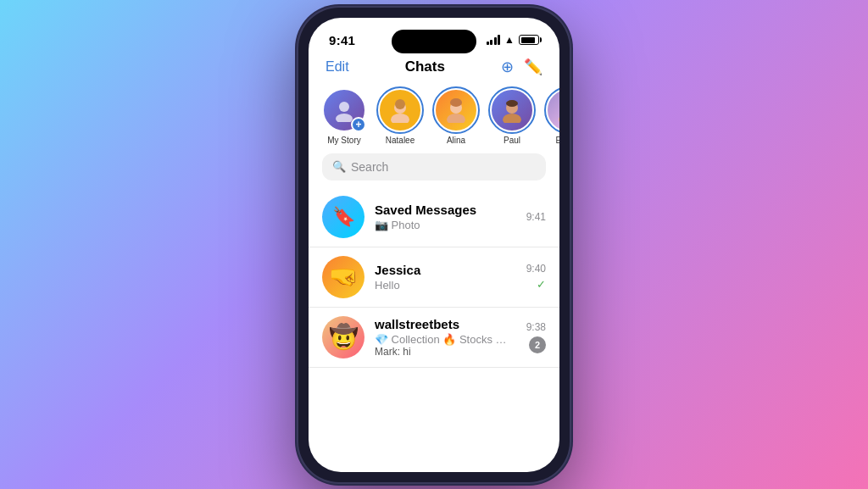 Image resolution: width=868 pixels, height=489 pixels. Describe the element at coordinates (536, 276) in the screenshot. I see `jessica-meta: 9:40 ✓` at that location.